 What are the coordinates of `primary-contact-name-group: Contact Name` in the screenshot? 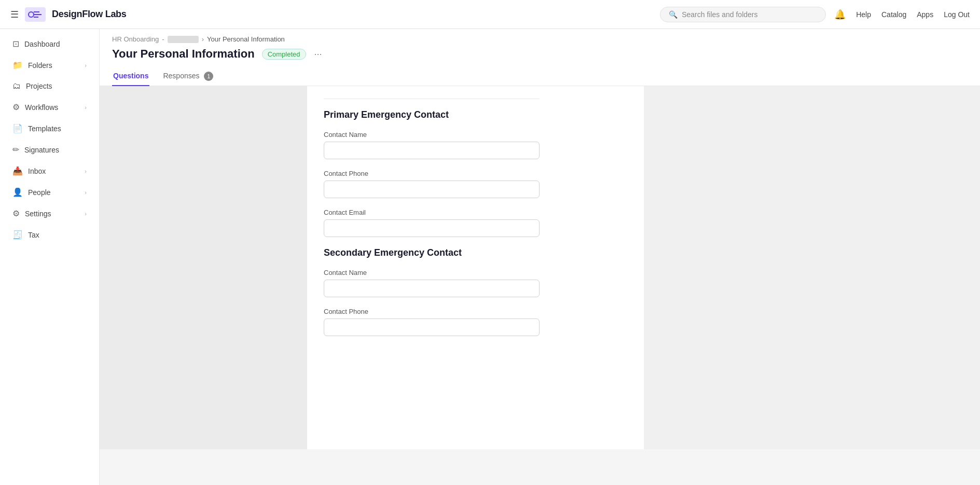 It's located at (432, 145).